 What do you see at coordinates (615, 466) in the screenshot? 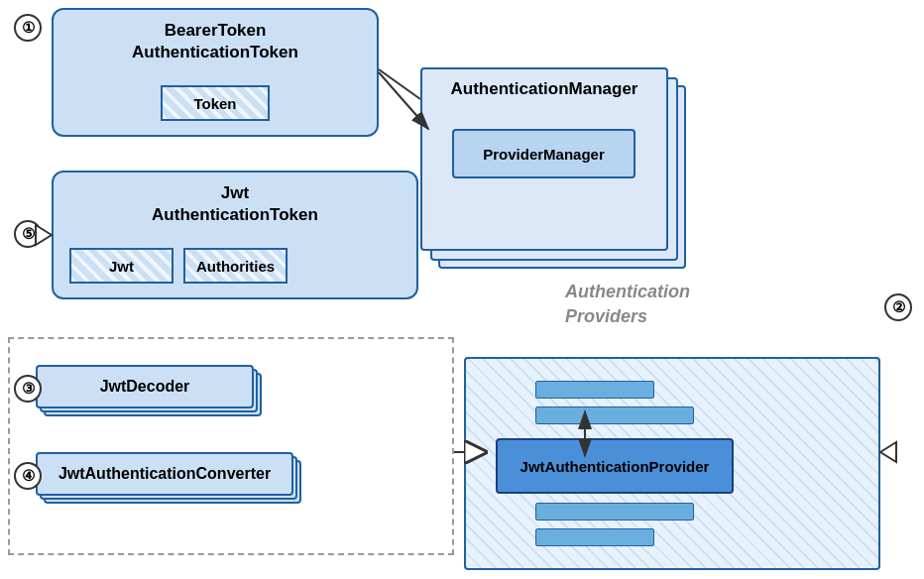
I see `jwt-auth-provider-label: JwtAuthenticationProvider` at bounding box center [615, 466].